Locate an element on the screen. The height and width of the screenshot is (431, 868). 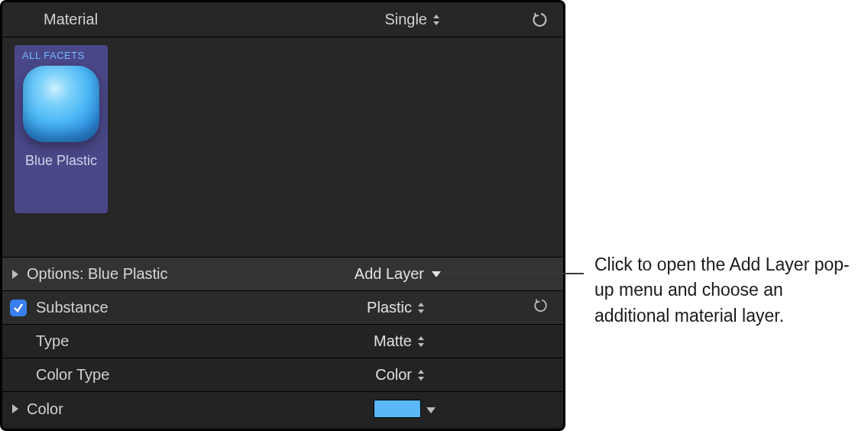
add-layer-label: Add Layer is located at coordinates (390, 274).